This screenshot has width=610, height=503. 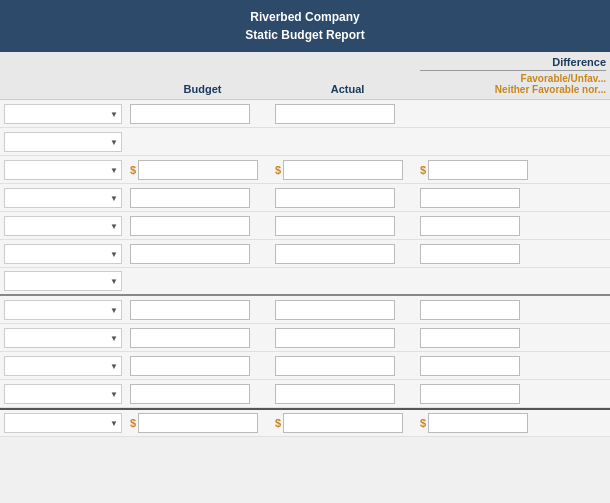 I want to click on difference-title: Difference, so click(x=513, y=64).